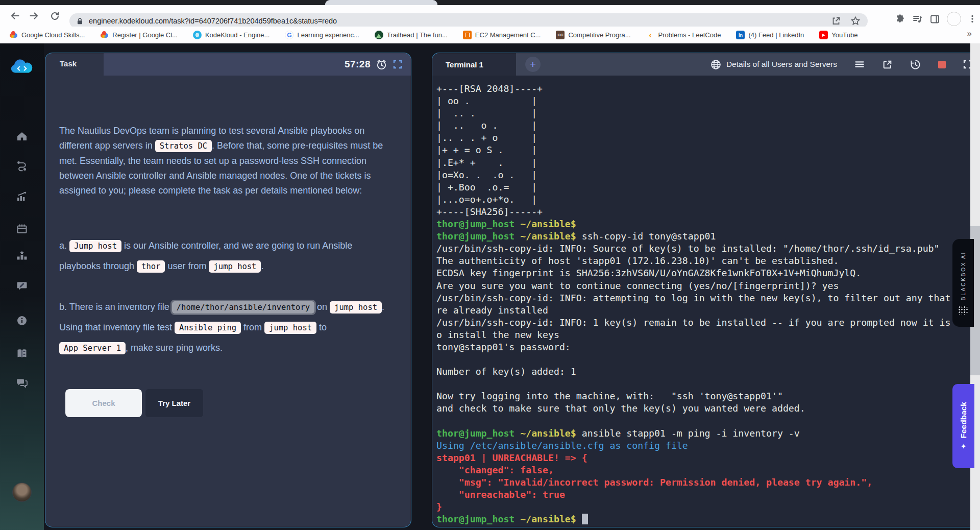 Image resolution: width=980 pixels, height=530 pixels. I want to click on blackbox-ai-tab: BLACKBOX AI, so click(963, 283).